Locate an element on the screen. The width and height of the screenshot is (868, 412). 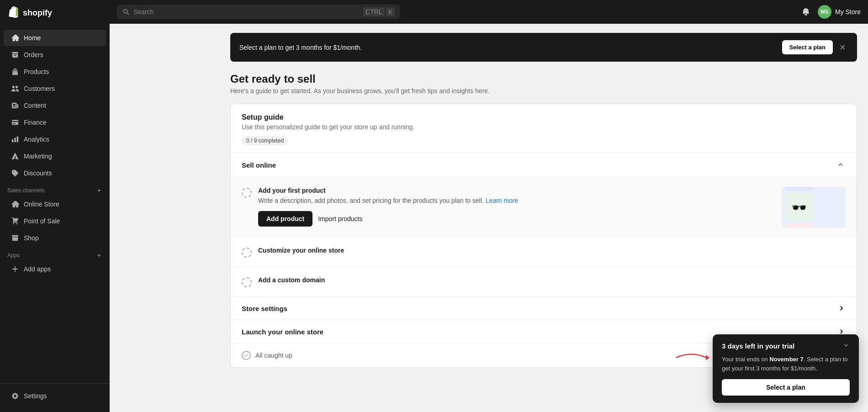
sidebar-item-marketing: Marketing is located at coordinates (55, 156).